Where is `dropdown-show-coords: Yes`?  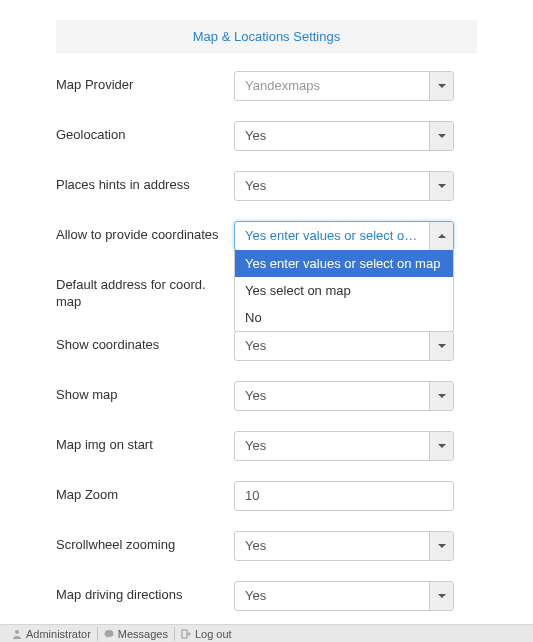
dropdown-show-coords: Yes is located at coordinates (344, 346).